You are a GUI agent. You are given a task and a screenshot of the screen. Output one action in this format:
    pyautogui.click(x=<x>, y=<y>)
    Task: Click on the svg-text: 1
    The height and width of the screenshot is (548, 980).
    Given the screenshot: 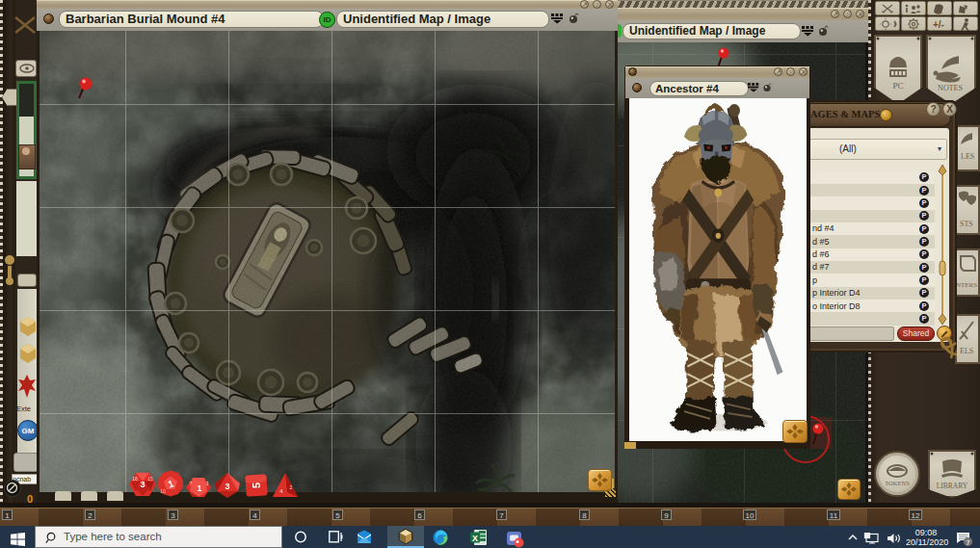 What is the action you would take?
    pyautogui.click(x=199, y=488)
    